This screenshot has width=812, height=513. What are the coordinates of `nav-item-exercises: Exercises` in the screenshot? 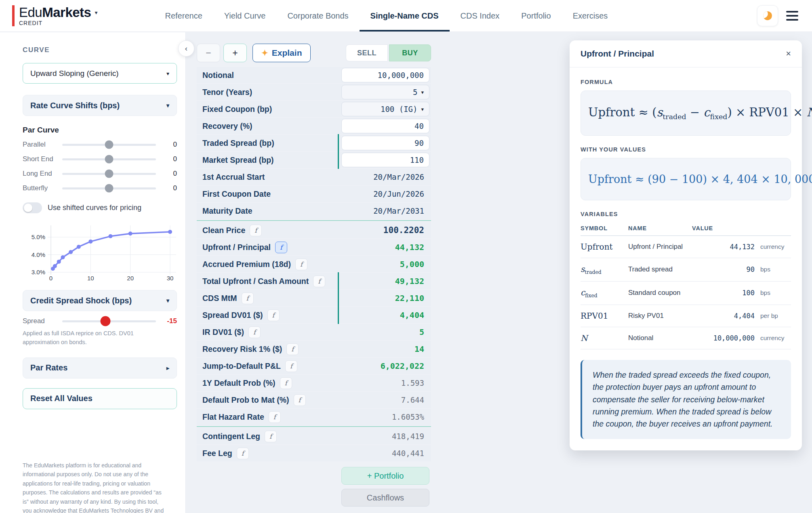 It's located at (591, 16).